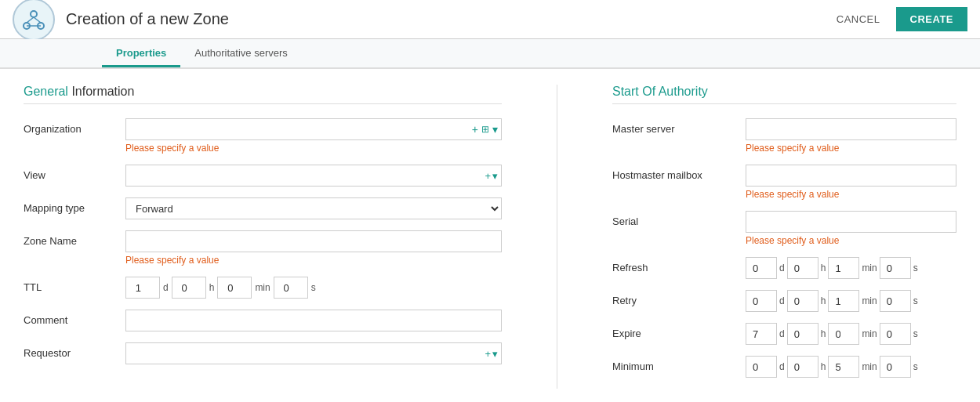 Image resolution: width=980 pixels, height=402 pixels. I want to click on retry-sec-input: 0, so click(895, 301).